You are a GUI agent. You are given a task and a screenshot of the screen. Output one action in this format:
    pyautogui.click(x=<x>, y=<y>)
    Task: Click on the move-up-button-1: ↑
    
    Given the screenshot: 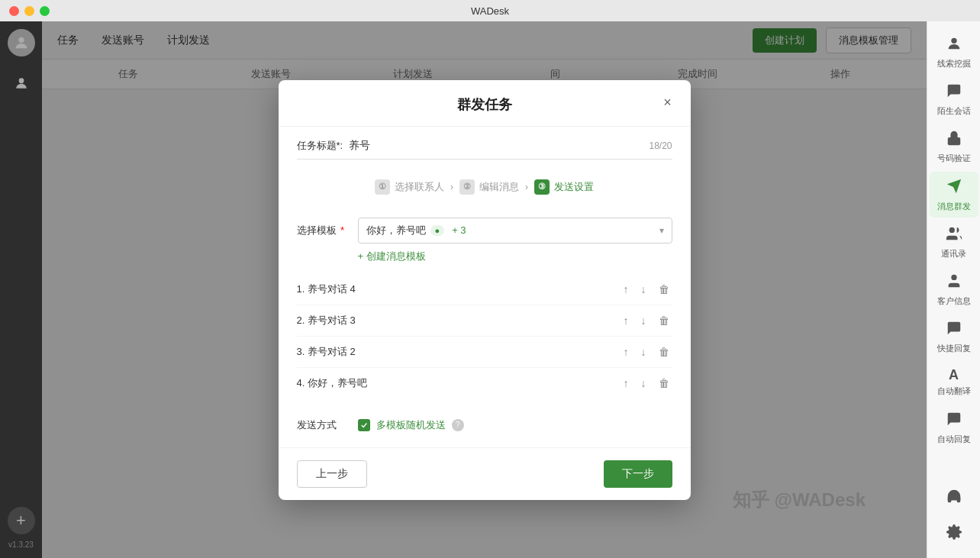 What is the action you would take?
    pyautogui.click(x=626, y=289)
    